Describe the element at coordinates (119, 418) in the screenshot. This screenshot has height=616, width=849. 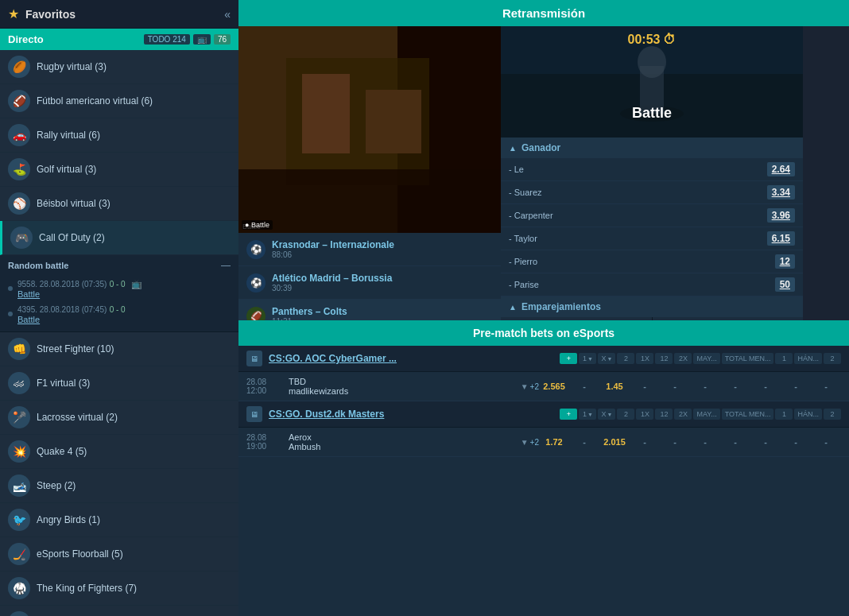
I see `sidebar-item-lacrosse: 🥍 Lacrosse virtual (2)` at that location.